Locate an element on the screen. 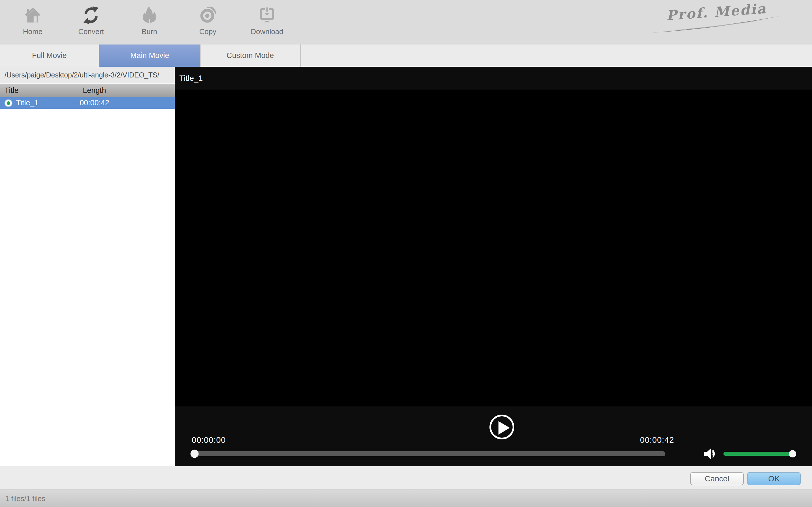 The image size is (812, 507). column-header-length: Length is located at coordinates (95, 91).